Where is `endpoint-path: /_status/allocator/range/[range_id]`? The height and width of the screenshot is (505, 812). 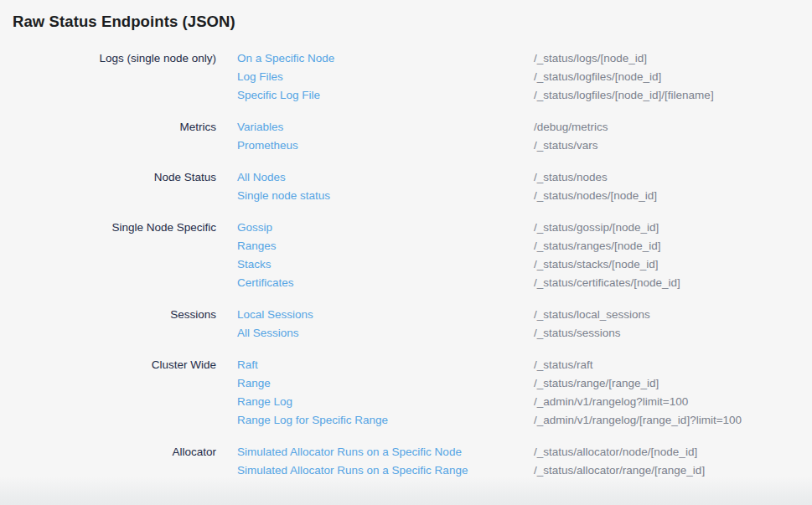 endpoint-path: /_status/allocator/range/[range_id] is located at coordinates (619, 471).